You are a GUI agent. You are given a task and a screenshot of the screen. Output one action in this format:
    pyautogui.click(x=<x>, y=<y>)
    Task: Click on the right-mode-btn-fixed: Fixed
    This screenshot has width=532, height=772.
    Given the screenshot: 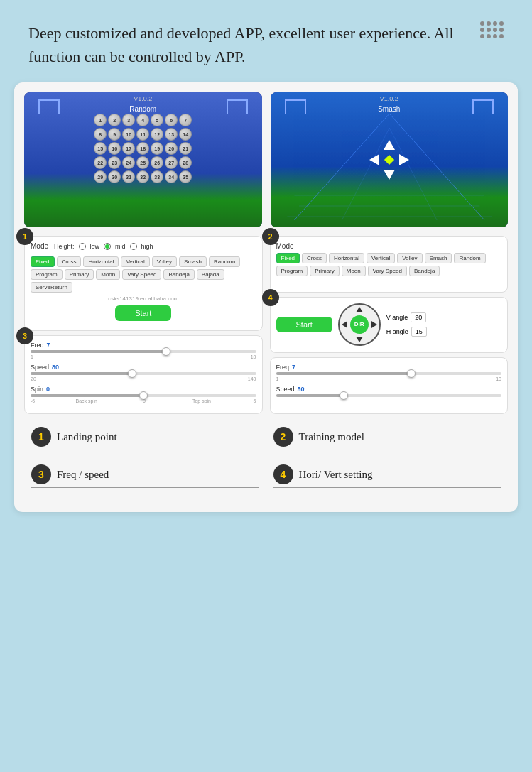 What is the action you would take?
    pyautogui.click(x=288, y=259)
    